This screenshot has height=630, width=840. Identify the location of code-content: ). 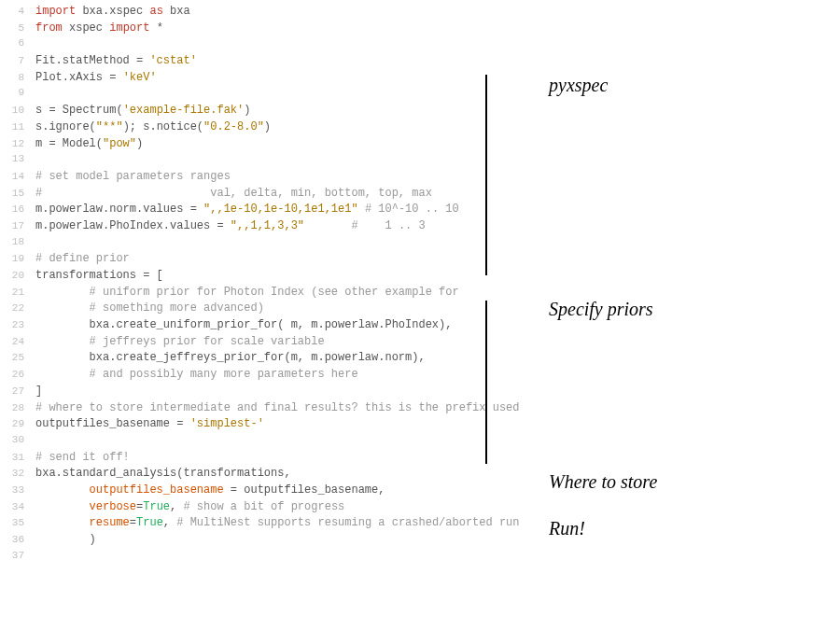
(65, 539).